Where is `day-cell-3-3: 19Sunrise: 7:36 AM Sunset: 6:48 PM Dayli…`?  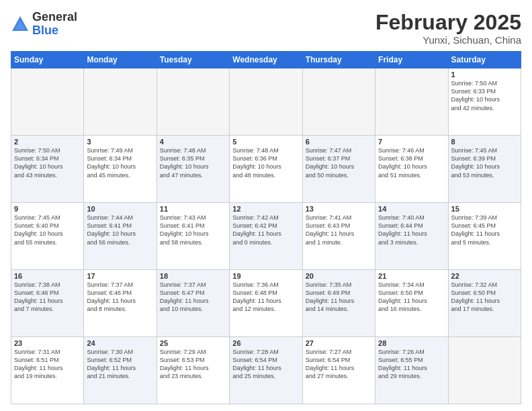
day-cell-3-3: 19Sunrise: 7:36 AM Sunset: 6:48 PM Dayli… is located at coordinates (266, 304).